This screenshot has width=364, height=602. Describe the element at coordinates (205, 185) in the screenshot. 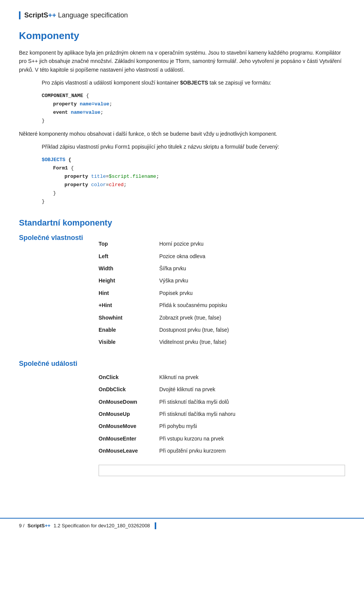

I see `code2-line-4: property color=clred;` at that location.